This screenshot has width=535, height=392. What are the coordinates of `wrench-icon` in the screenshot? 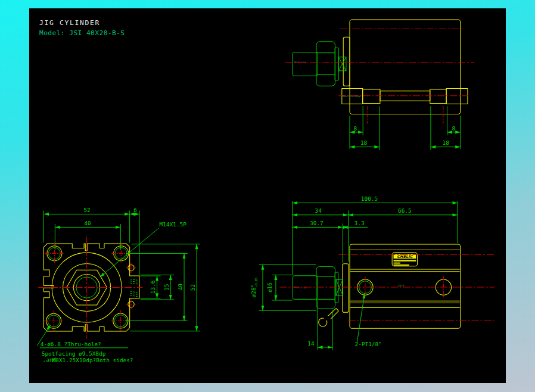 It's located at (329, 317).